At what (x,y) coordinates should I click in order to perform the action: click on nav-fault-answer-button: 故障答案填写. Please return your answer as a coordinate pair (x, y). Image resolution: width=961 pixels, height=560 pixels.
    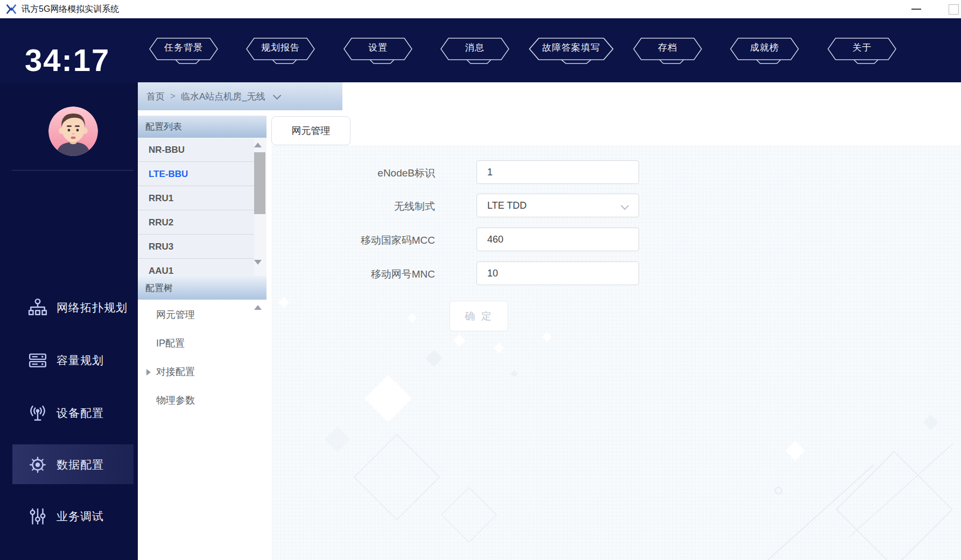
    Looking at the image, I should click on (571, 51).